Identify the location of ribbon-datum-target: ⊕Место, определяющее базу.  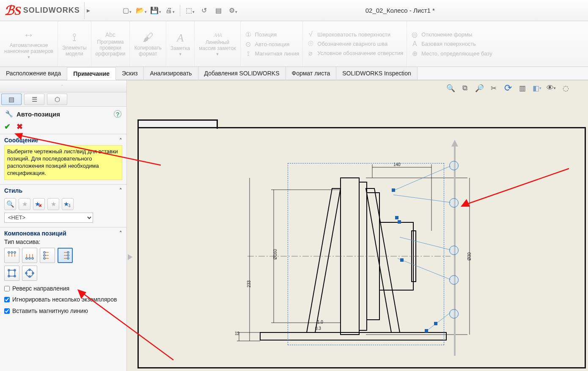
(451, 53).